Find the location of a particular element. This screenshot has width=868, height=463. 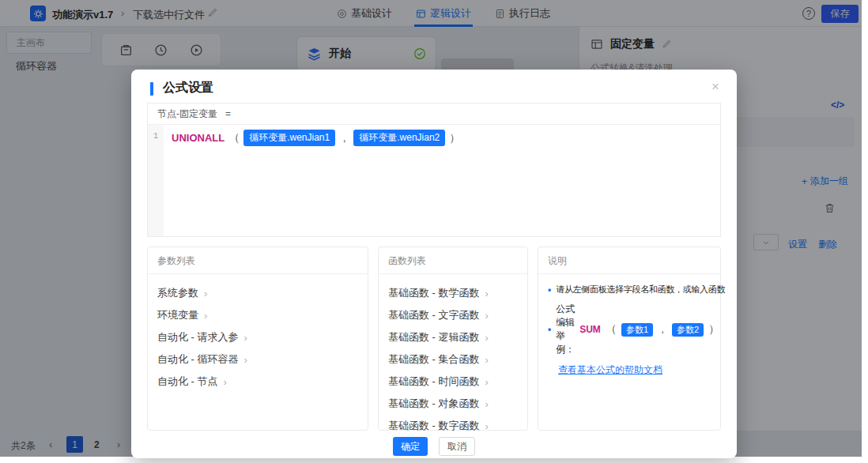

function-item-label: 基础函数 - 数字函数 is located at coordinates (434, 426).